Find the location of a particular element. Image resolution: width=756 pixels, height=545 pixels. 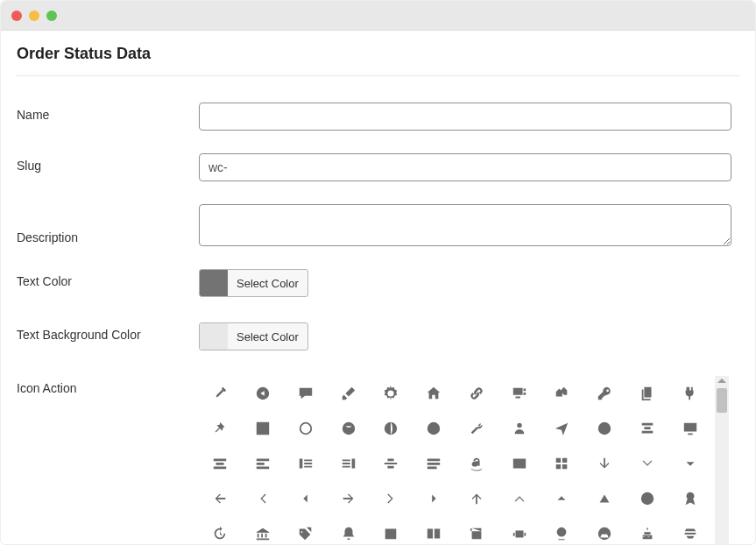

arrow-up-icon is located at coordinates (477, 499).